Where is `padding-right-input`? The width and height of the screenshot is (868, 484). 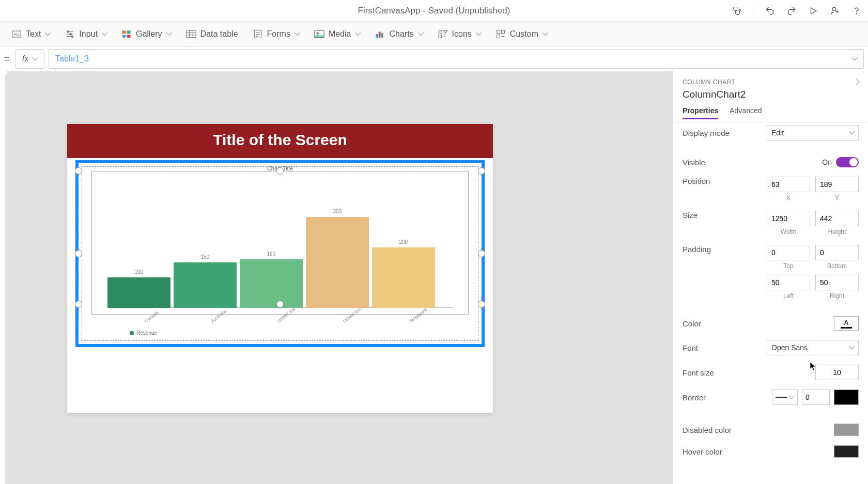
padding-right-input is located at coordinates (837, 283).